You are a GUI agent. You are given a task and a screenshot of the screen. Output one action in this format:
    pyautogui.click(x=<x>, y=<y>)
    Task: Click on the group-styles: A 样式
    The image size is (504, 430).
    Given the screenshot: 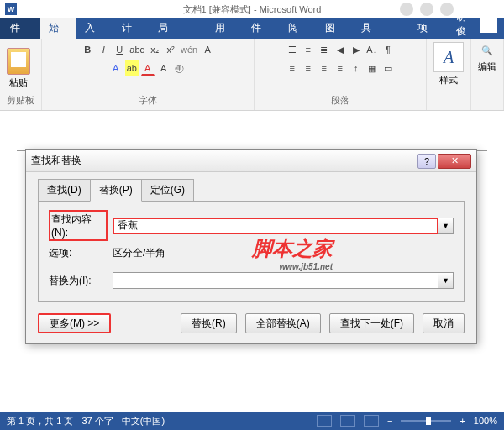 What is the action you would take?
    pyautogui.click(x=449, y=74)
    